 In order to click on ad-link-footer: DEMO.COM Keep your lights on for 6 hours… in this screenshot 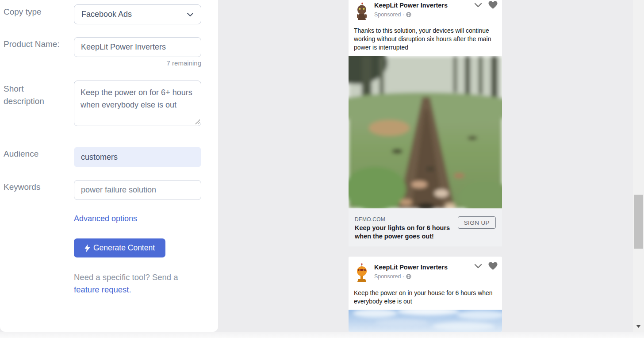, I will do `click(426, 227)`.